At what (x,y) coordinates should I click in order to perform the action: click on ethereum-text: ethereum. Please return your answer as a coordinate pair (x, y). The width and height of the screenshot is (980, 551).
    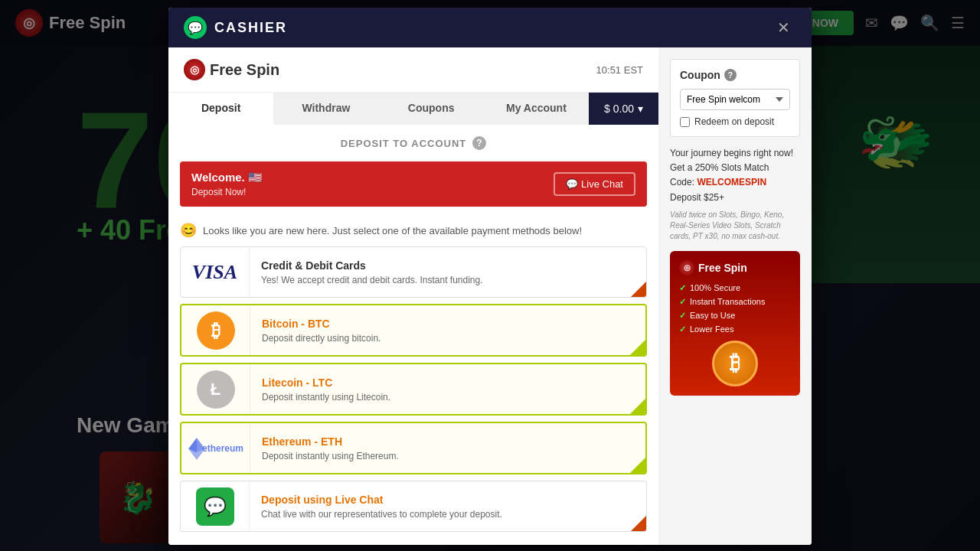
    Looking at the image, I should click on (223, 448).